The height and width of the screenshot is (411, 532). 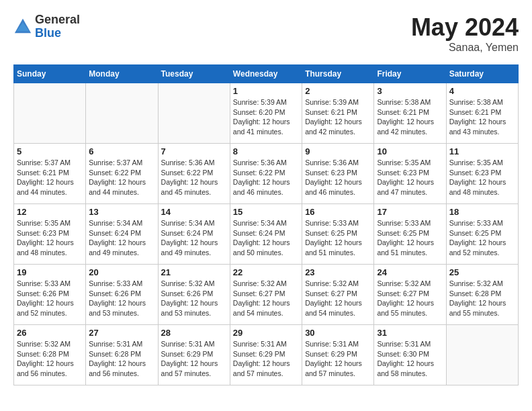 I want to click on weekday-header-friday: Friday, so click(x=410, y=74).